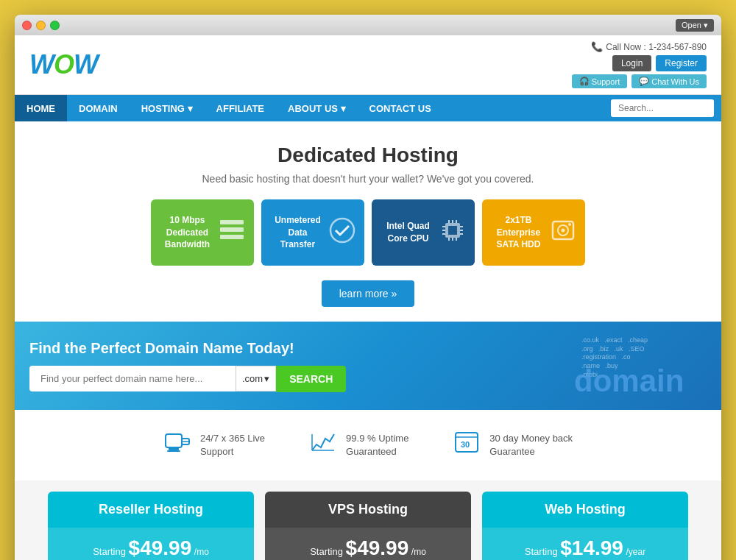  I want to click on card-text-hdd: 2x1TB Enterprise SATA HDD, so click(518, 233).